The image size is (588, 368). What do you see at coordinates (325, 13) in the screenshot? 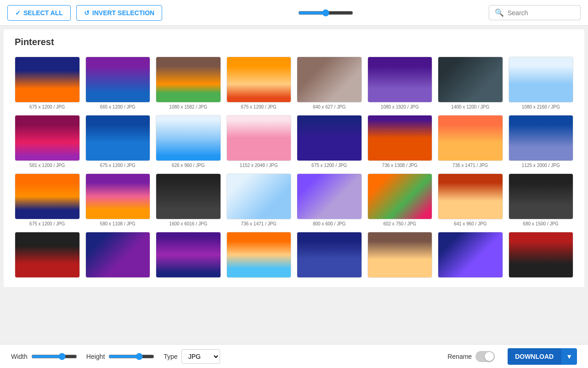
I see `zoom-slider-container` at bounding box center [325, 13].